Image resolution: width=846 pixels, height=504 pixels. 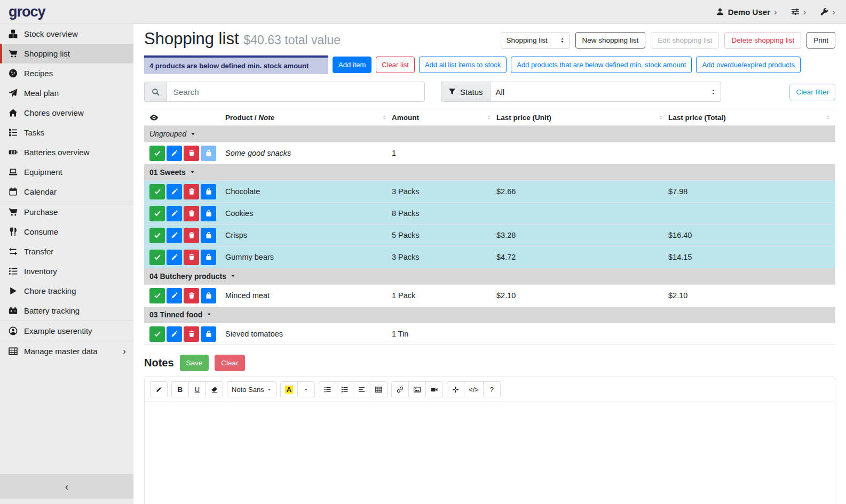 I want to click on trash-icon, so click(x=192, y=295).